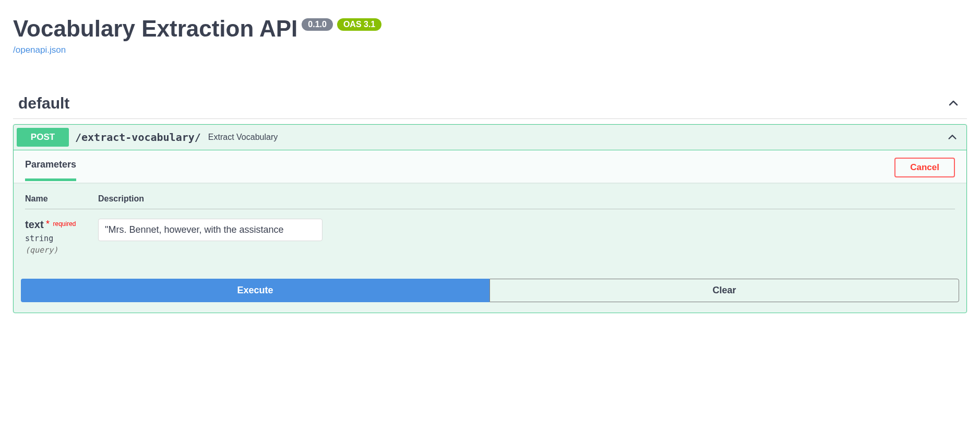 Image resolution: width=980 pixels, height=429 pixels. I want to click on parameter-row: text * required string (query), so click(490, 232).